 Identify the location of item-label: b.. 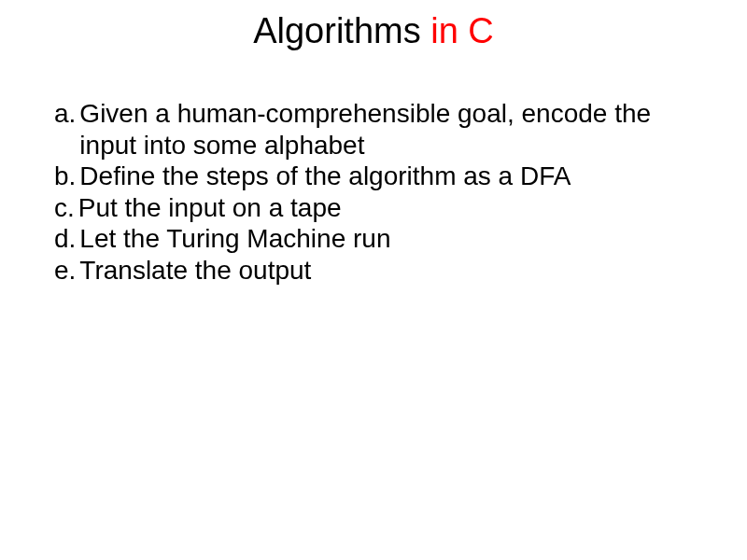
(67, 176).